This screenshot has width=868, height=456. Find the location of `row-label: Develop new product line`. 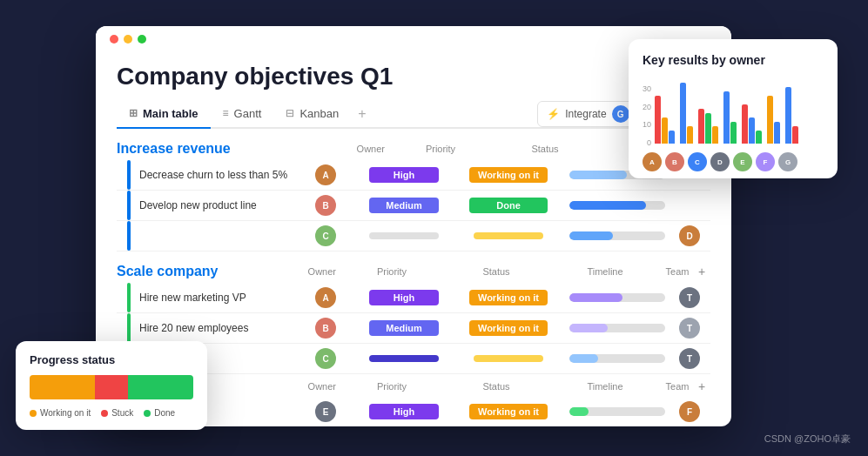

row-label: Develop new product line is located at coordinates (198, 205).